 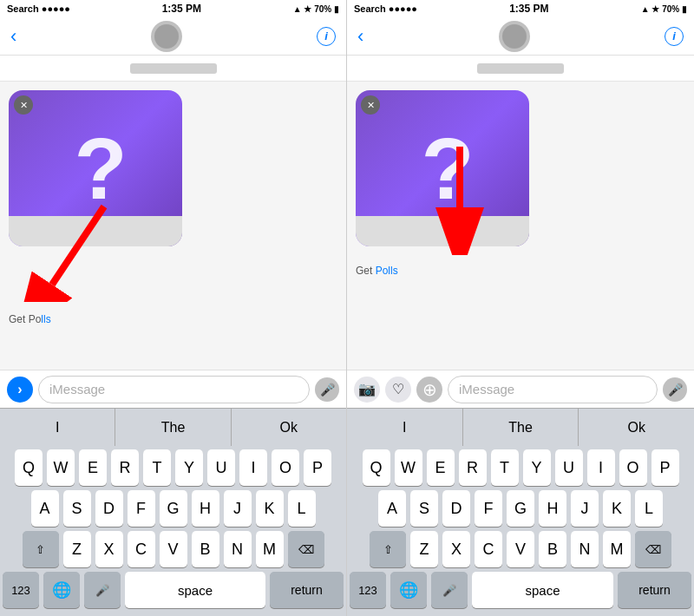 I want to click on key-p-right: P, so click(x=665, y=468).